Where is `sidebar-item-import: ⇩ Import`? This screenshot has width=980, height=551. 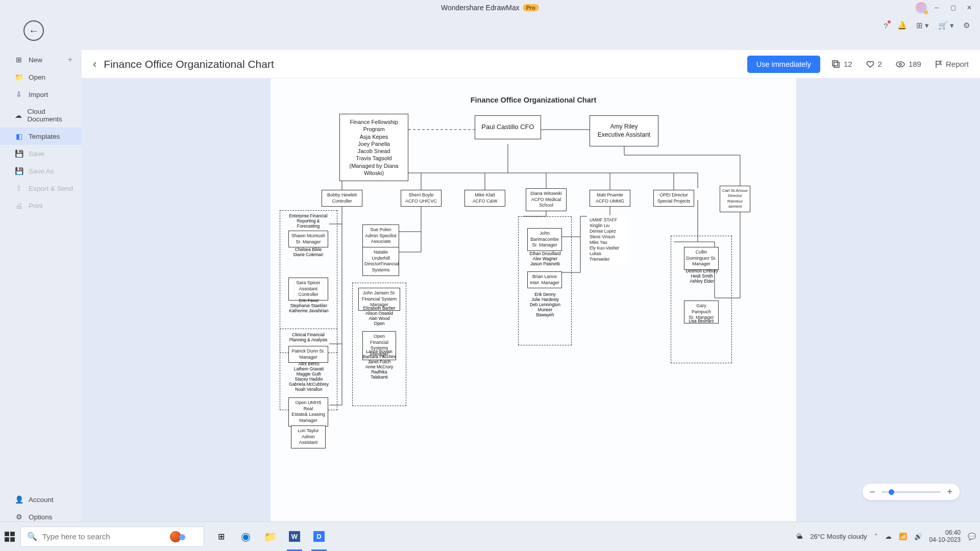 sidebar-item-import: ⇩ Import is located at coordinates (41, 94).